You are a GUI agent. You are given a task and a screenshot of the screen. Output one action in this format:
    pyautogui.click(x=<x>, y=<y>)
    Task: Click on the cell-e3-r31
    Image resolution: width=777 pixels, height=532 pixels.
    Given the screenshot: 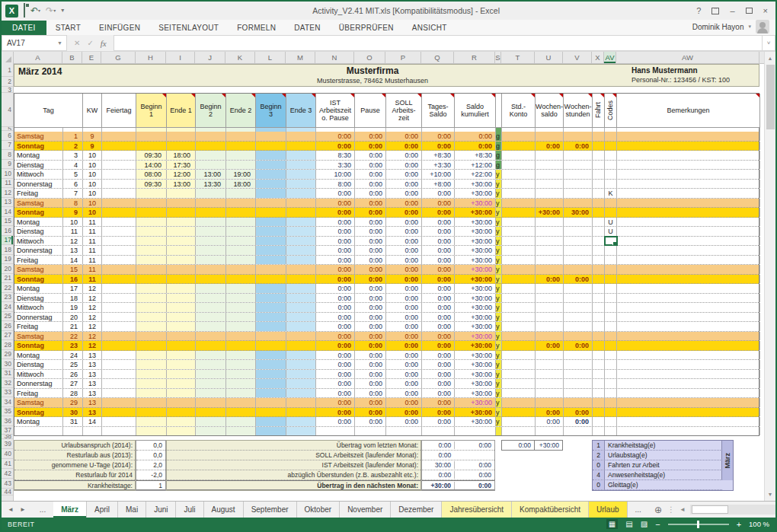 What is the action you would take?
    pyautogui.click(x=302, y=374)
    